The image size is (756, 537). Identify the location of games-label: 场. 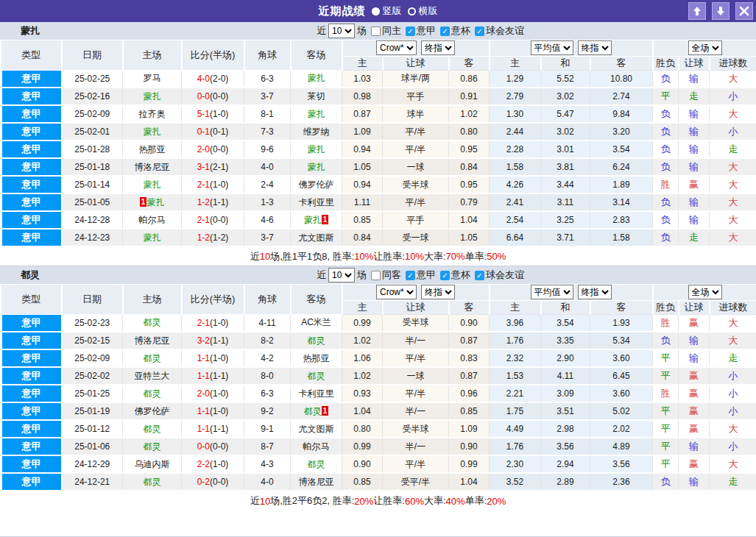
(362, 31).